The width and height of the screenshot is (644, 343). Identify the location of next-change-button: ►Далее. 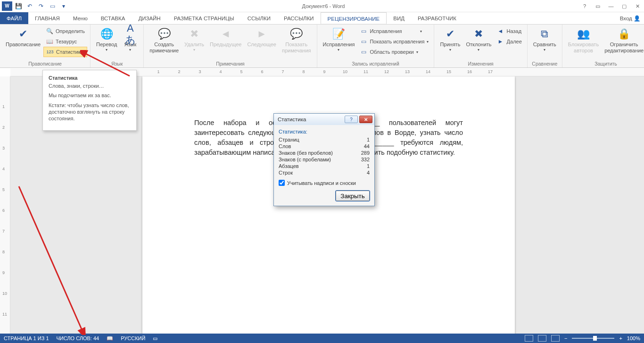
(509, 42).